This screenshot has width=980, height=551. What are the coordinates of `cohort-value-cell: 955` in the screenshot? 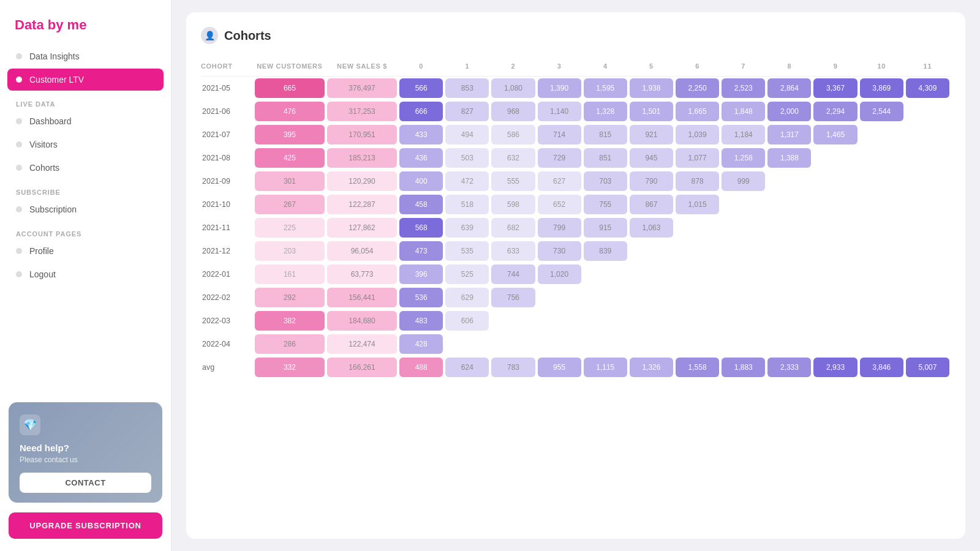 It's located at (560, 367).